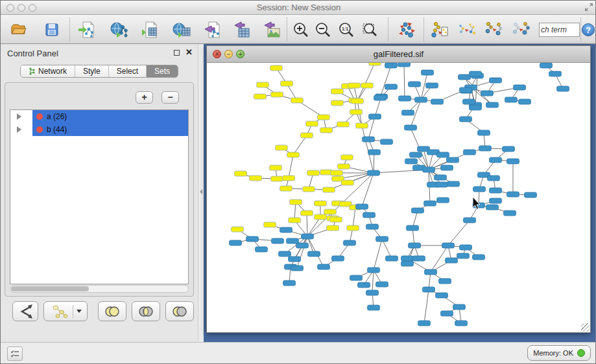  I want to click on new-network-selected-nodes-selected-edges-button, so click(521, 30).